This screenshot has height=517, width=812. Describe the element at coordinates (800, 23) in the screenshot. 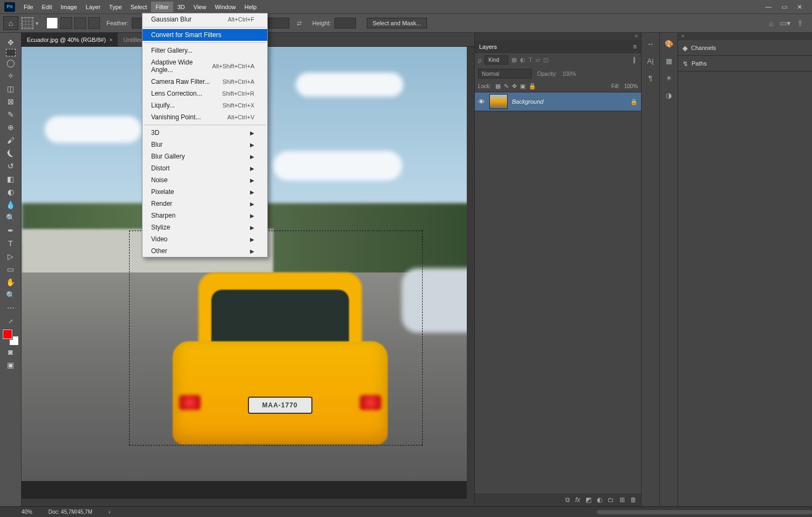

I see `share-icon: ⇪` at that location.